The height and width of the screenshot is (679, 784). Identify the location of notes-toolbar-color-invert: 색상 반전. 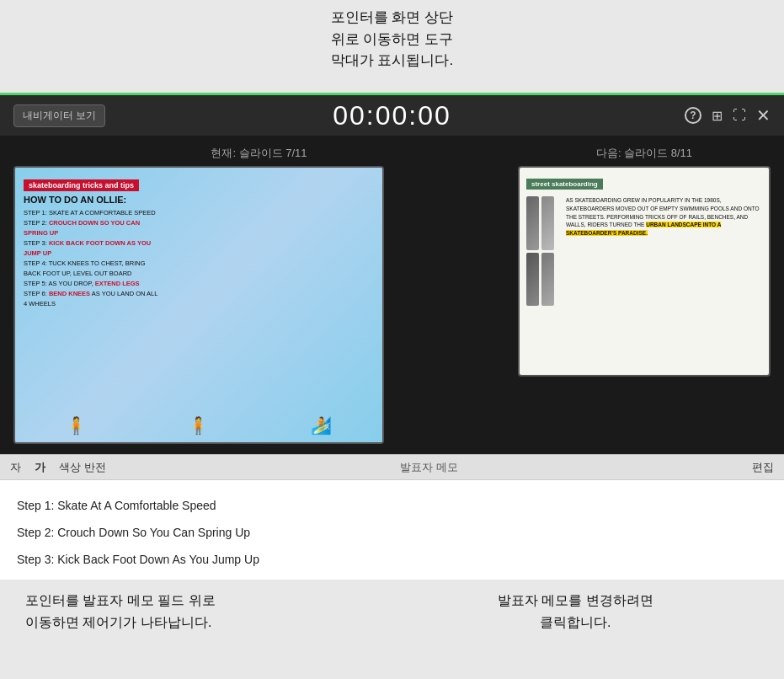
(83, 468).